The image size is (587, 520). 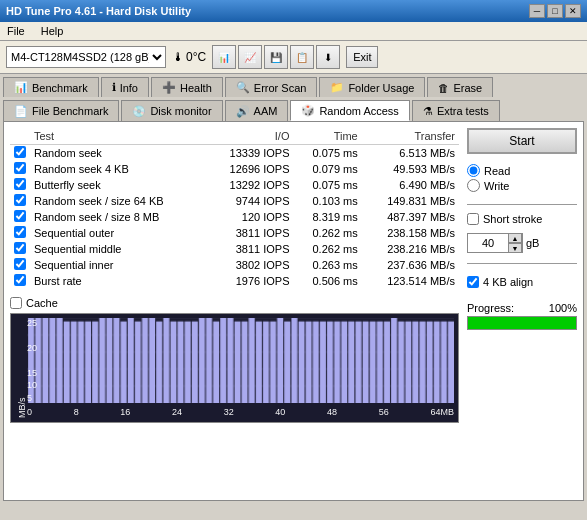 I want to click on read-write-radio-group: Read Write, so click(x=522, y=178).